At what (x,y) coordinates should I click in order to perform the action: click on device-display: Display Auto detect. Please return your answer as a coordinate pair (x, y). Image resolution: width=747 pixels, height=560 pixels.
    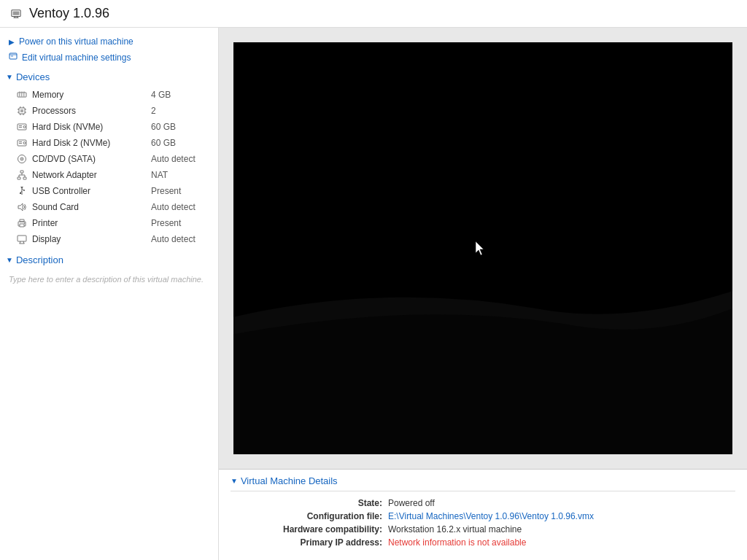
    Looking at the image, I should click on (109, 239).